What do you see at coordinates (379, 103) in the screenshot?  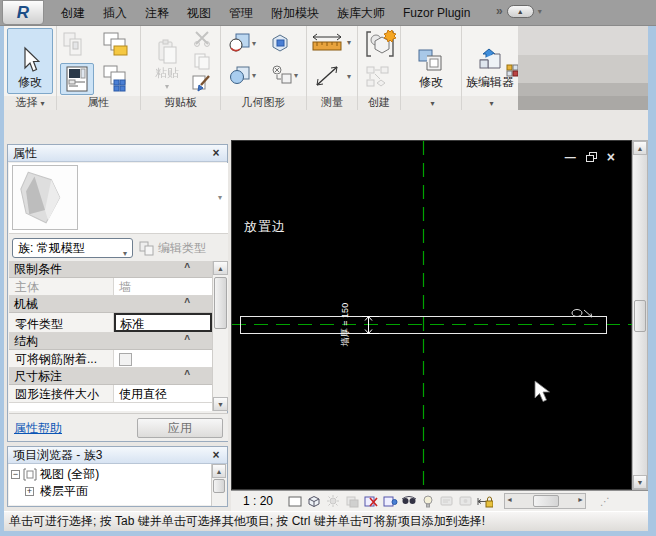 I see `create-group-label: 创建` at bounding box center [379, 103].